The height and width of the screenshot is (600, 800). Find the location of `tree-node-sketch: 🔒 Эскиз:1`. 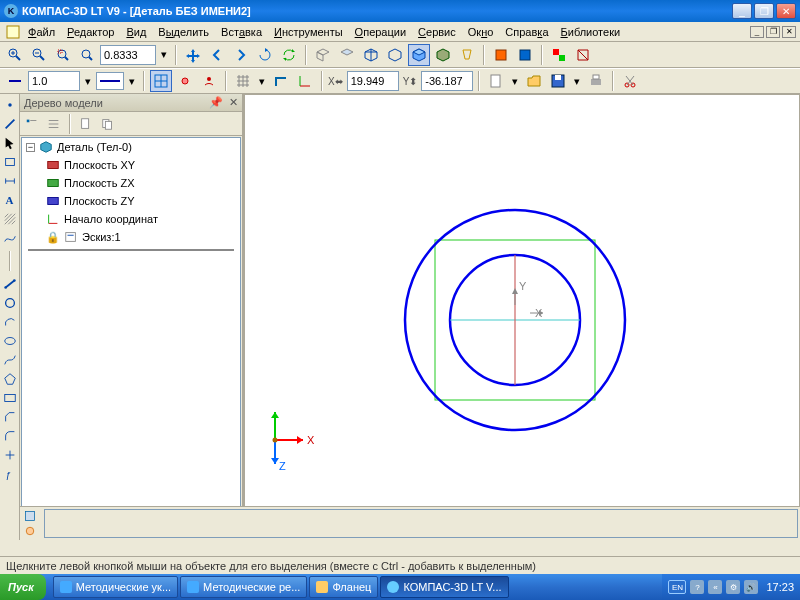

tree-node-sketch: 🔒 Эскиз:1 is located at coordinates (131, 237).